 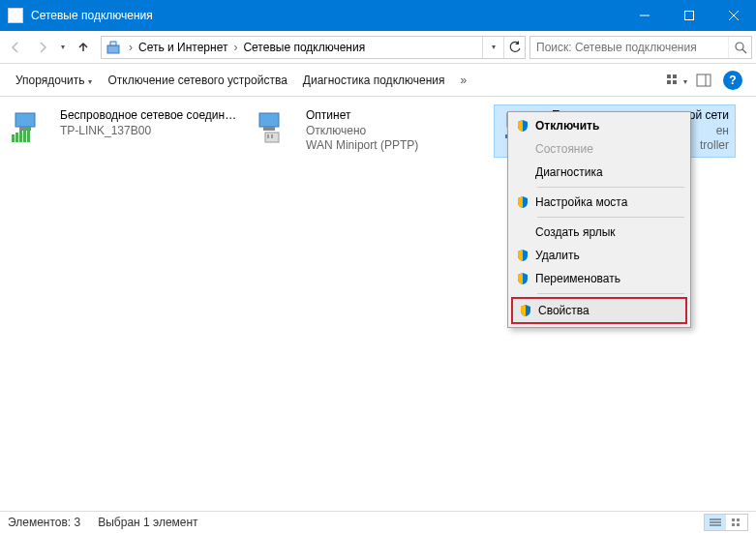 I want to click on connection-text: Беспроводное сетевое соединение TP-LINK_…, so click(x=146, y=128).